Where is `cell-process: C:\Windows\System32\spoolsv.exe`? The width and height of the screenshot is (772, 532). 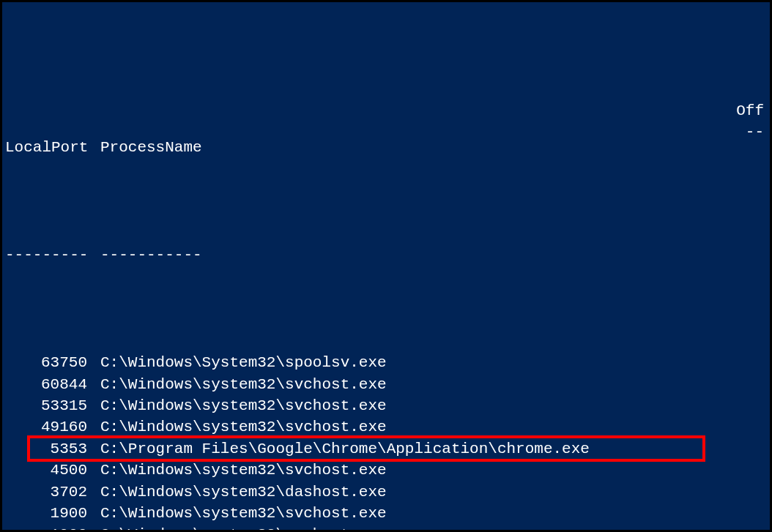
cell-process: C:\Windows\System32\spoolsv.exe is located at coordinates (434, 363).